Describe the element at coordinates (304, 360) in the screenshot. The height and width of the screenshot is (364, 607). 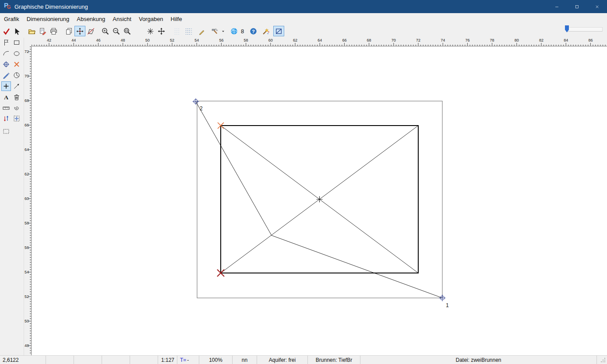
I see `status-bar: 2,61221:127T= -100%nnAquifer: freiBrunne…` at that location.